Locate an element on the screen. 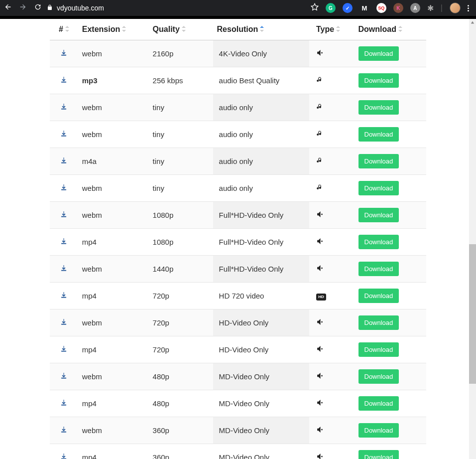 The width and height of the screenshot is (476, 459). table-row: webm1440pFull*HD-Video OnlyDownload is located at coordinates (238, 269).